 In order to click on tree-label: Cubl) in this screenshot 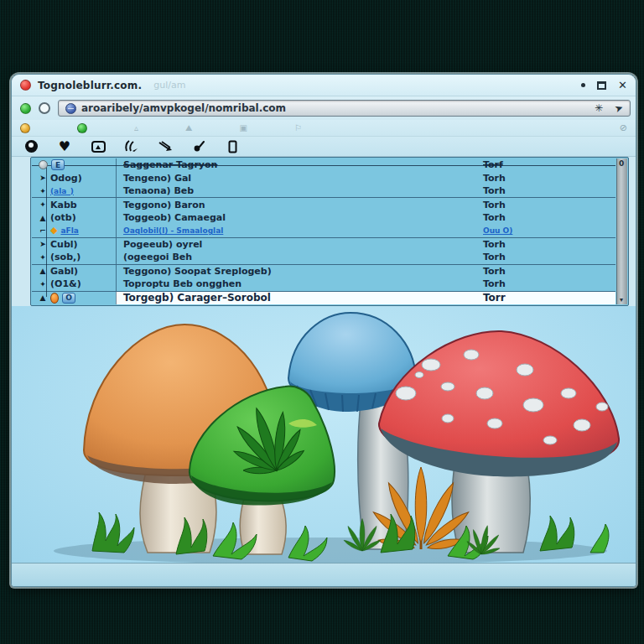, I will do `click(64, 245)`.